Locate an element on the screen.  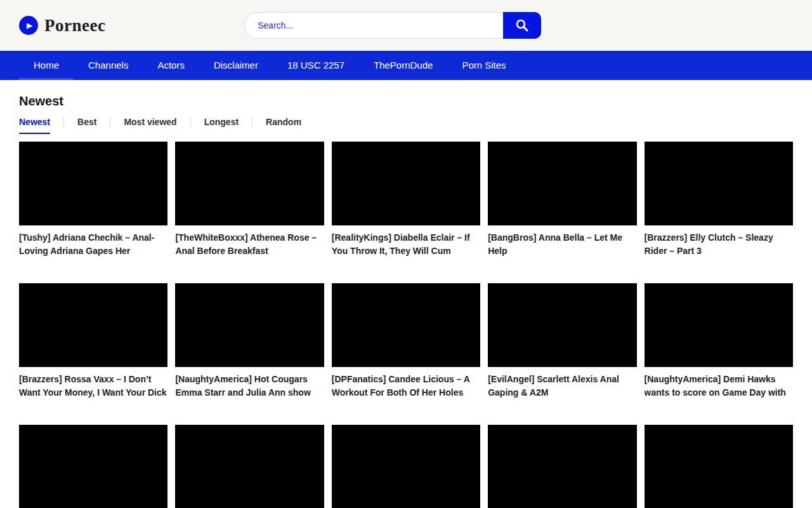
video-card: [BangBros] Anna Bella – Let Me Help is located at coordinates (562, 199).